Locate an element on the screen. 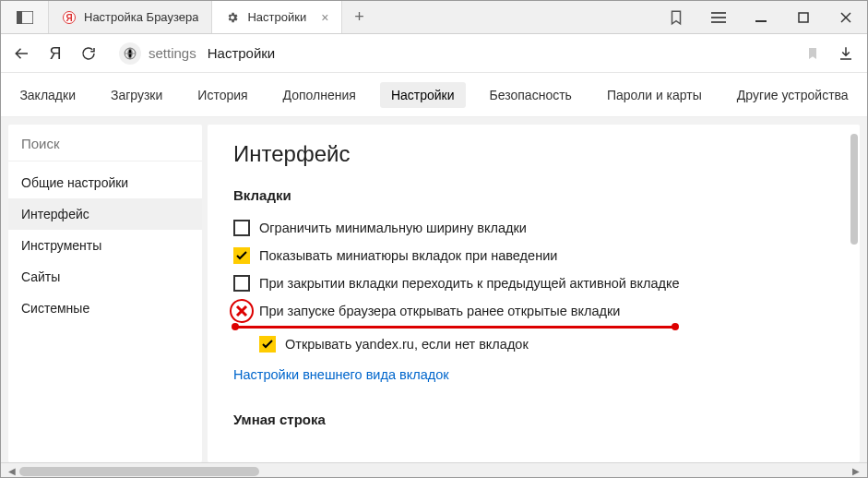  bottom-scrollbar: ◀ ▶ is located at coordinates (434, 471).